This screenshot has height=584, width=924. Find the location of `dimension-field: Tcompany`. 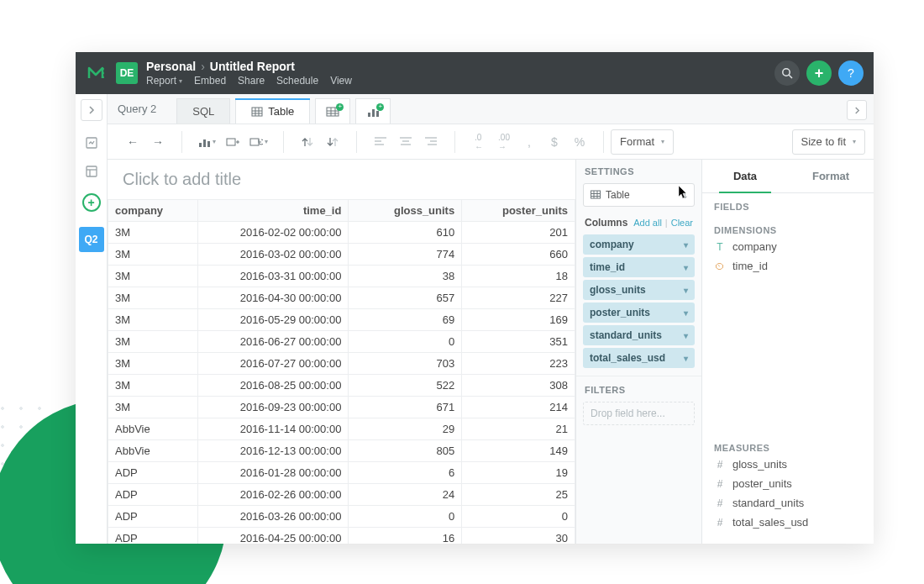

dimension-field: Tcompany is located at coordinates (788, 247).